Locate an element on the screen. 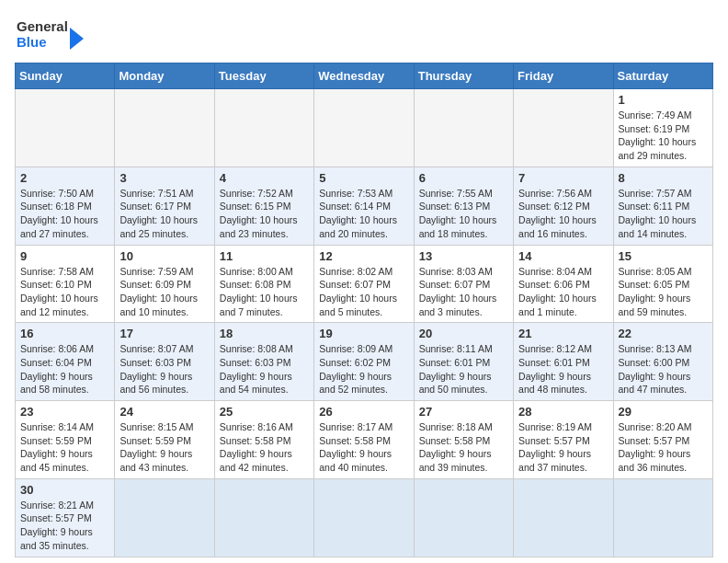 The height and width of the screenshot is (563, 728). day-info: Sunrise: 7:49 AM Sunset: 6:19 PM Dayligh… is located at coordinates (664, 136).